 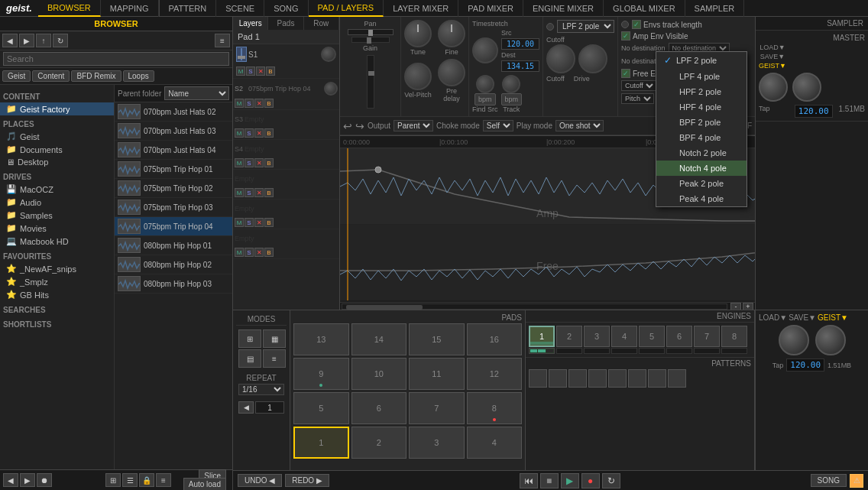 What do you see at coordinates (96, 76) in the screenshot?
I see `breadcrumb-bfd: BFD Remix` at bounding box center [96, 76].